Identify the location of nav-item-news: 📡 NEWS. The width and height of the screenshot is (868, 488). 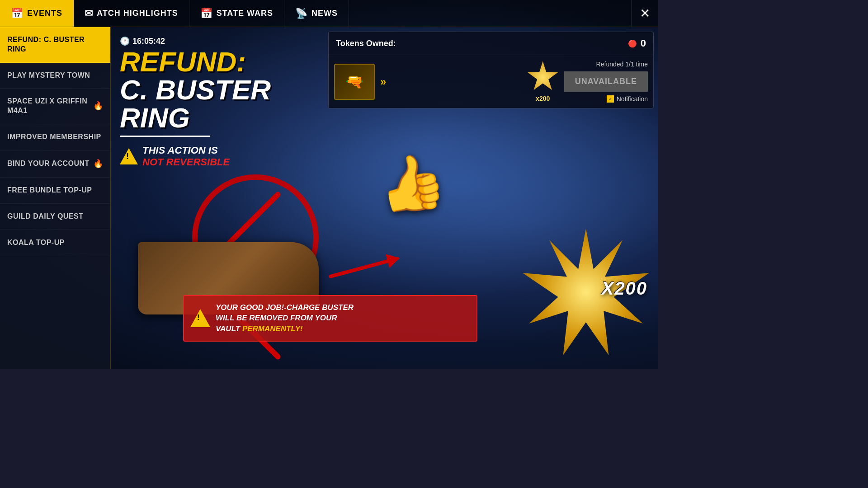
(316, 14).